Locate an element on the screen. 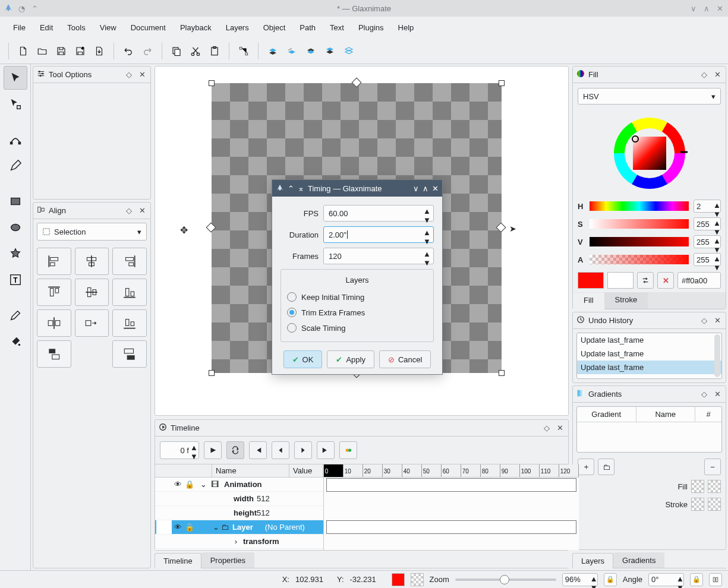 Image resolution: width=728 pixels, height=588 pixels. edit-node-tool is located at coordinates (15, 104).